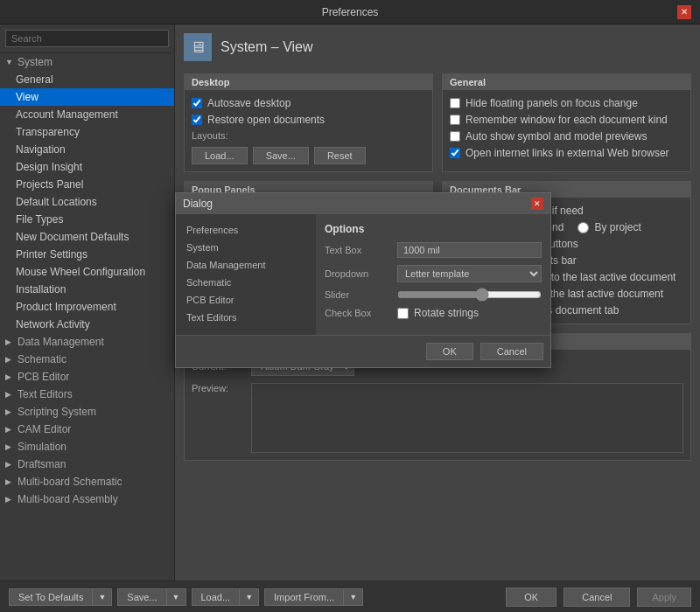 This screenshot has width=700, height=612. I want to click on sidebar-item-general: General, so click(88, 80).